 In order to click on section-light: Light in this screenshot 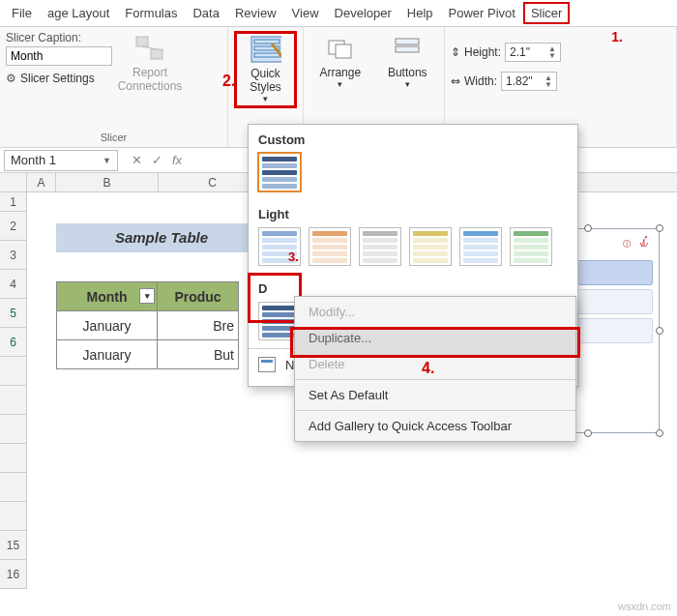, I will do `click(413, 213)`.